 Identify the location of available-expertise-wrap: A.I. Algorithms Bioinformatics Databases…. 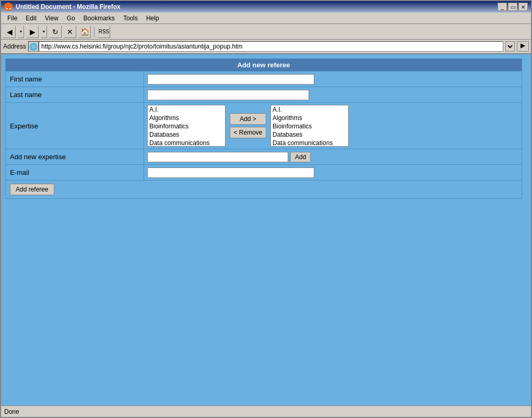
(186, 126).